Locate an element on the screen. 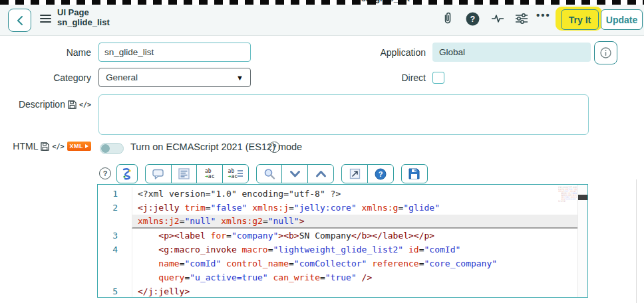 Image resolution: width=644 pixels, height=307 pixels. back-button is located at coordinates (20, 20).